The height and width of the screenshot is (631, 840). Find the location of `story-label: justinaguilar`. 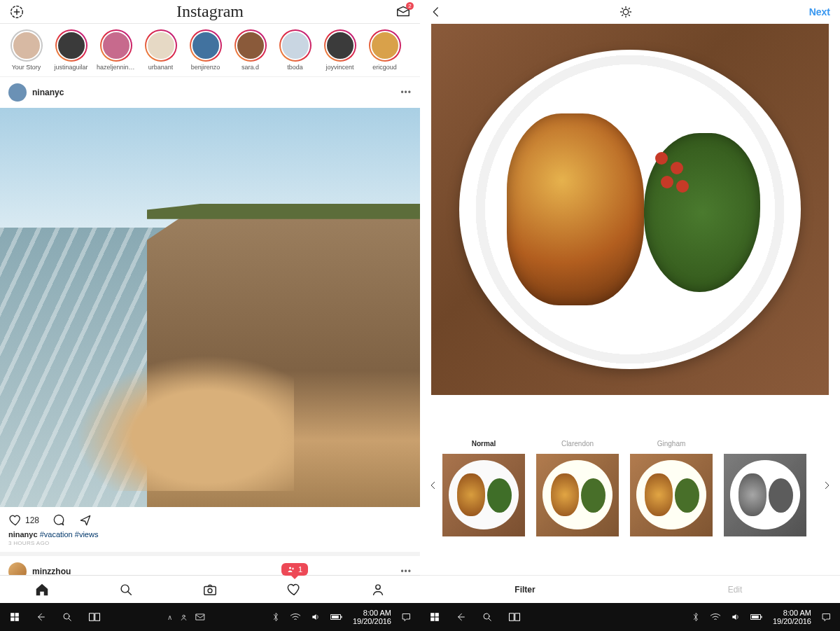

story-label: justinaguilar is located at coordinates (71, 67).